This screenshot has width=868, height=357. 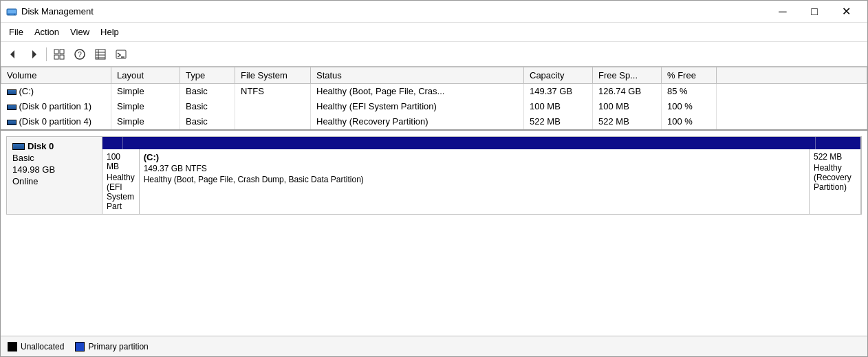 I want to click on overview-button, so click(x=59, y=54).